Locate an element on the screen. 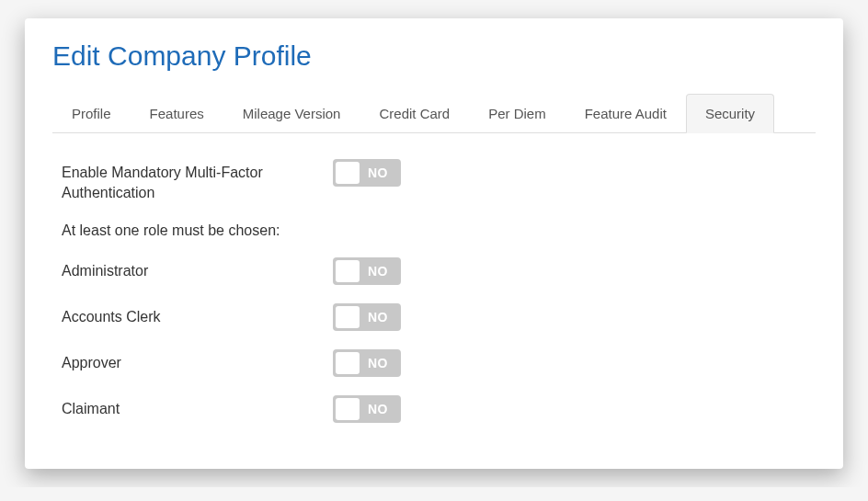  mfa-row: Enable Mandatory Multi-Factor Authentica… is located at coordinates (439, 182).